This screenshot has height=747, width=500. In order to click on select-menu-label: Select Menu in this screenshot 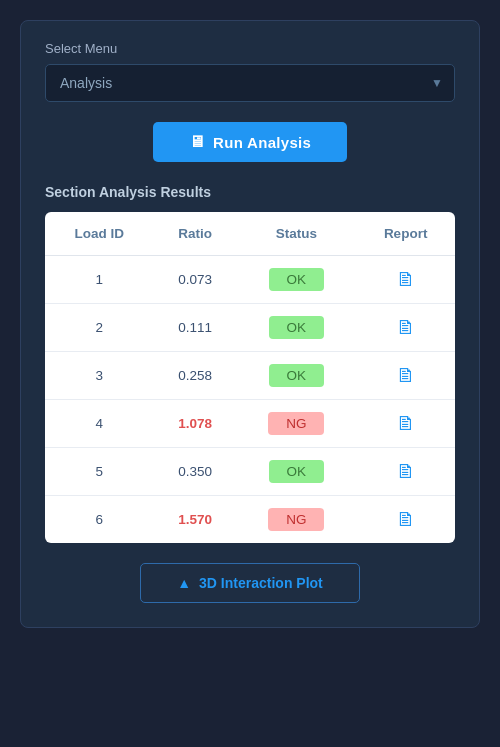, I will do `click(250, 48)`.